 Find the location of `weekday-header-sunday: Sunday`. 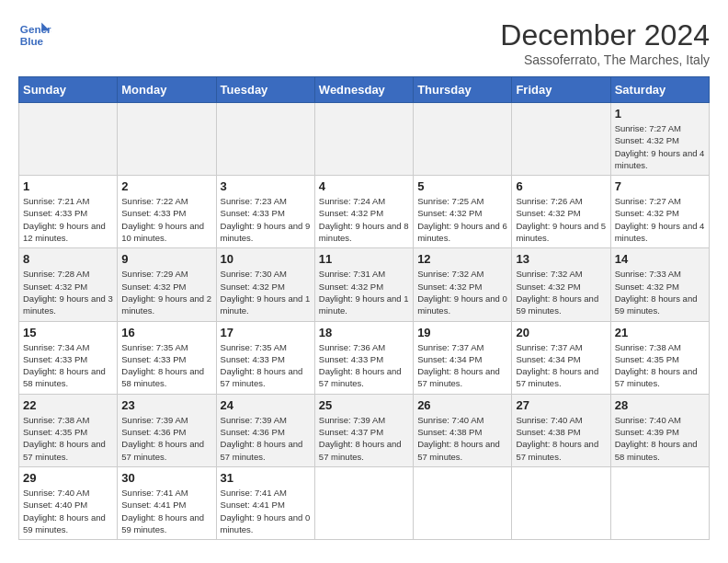

weekday-header-sunday: Sunday is located at coordinates (68, 90).